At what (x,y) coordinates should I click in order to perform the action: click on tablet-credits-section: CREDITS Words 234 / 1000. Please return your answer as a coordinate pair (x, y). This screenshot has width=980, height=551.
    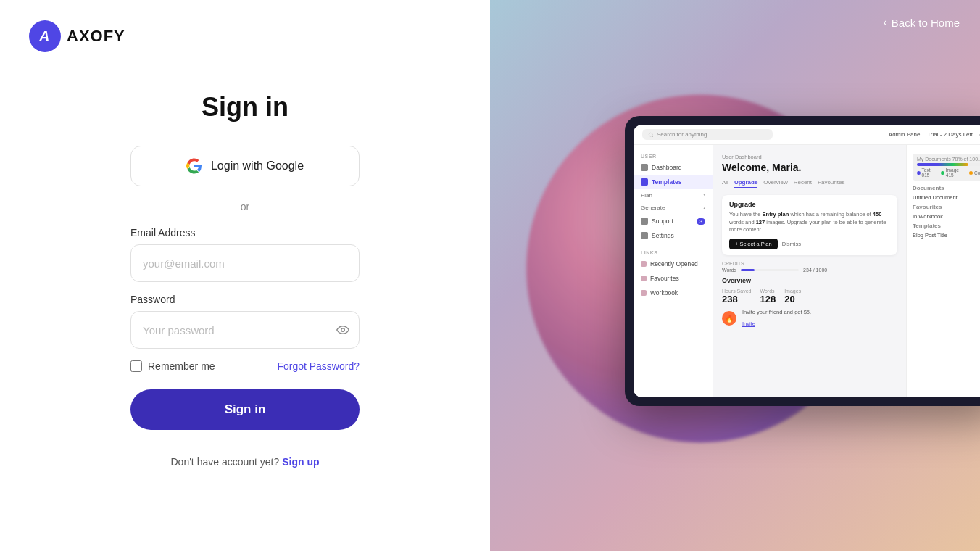
    Looking at the image, I should click on (810, 267).